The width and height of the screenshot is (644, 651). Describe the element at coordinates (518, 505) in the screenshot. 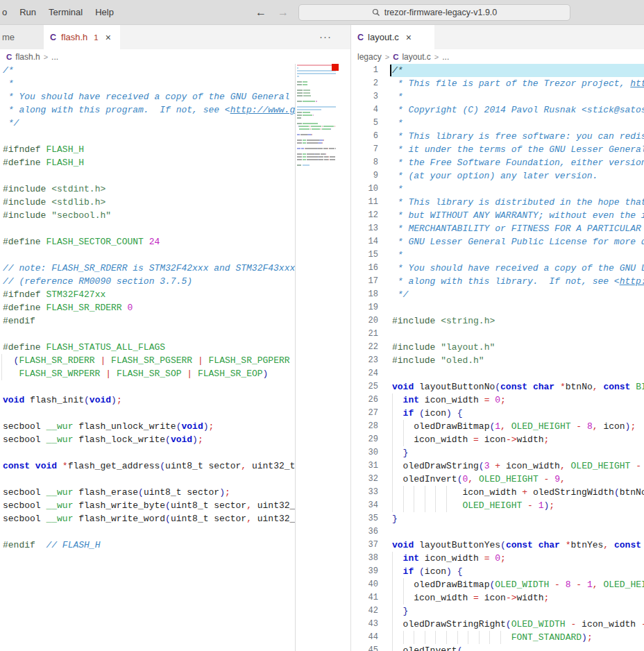

I see `code-line: OLED_HEIGHT - 1);` at that location.